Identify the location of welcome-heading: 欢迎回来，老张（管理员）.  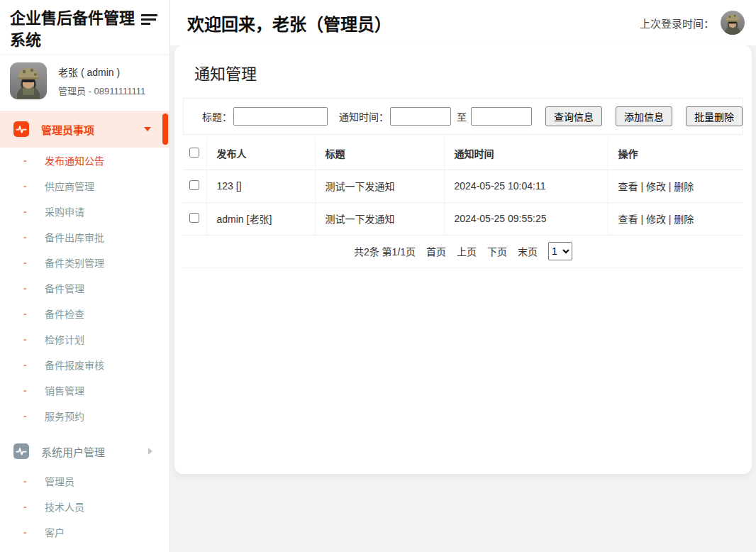
(289, 23).